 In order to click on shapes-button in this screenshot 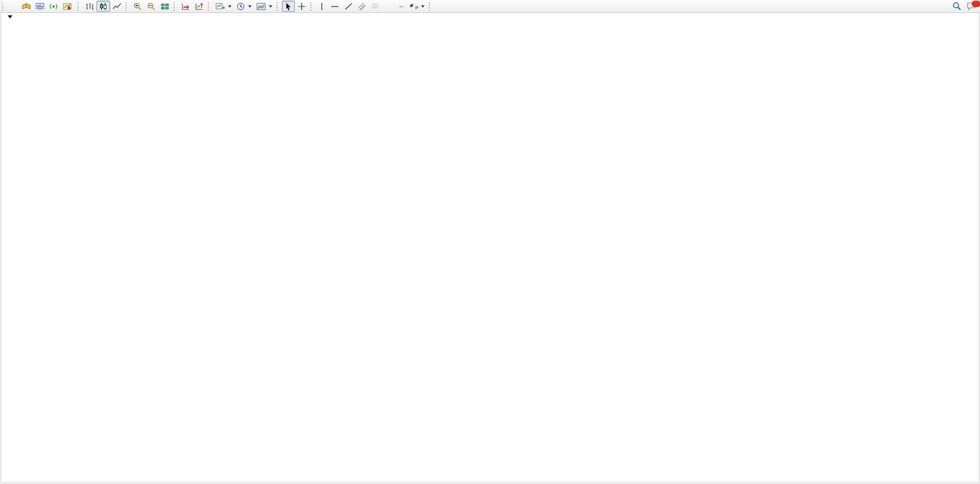, I will do `click(417, 6)`.